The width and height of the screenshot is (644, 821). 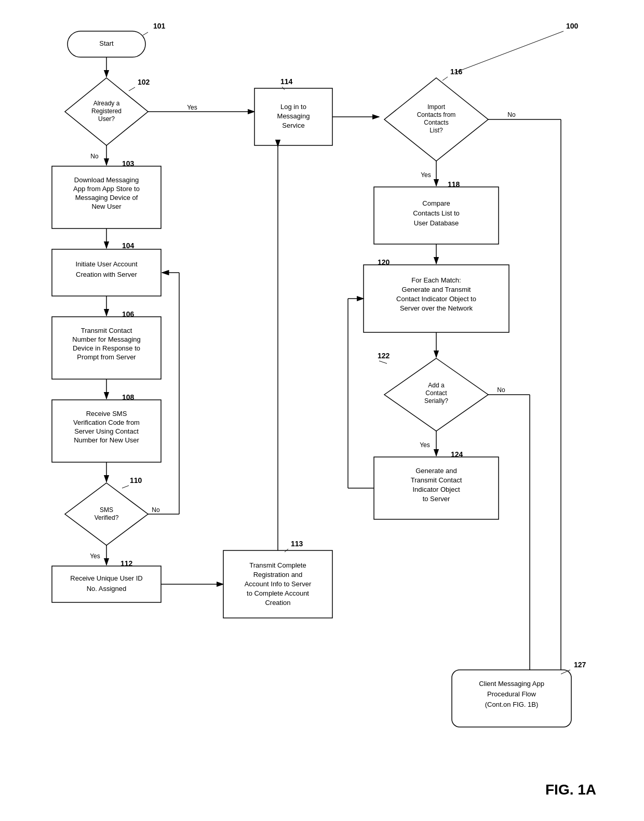 I want to click on fig-label: FIG. 1A, so click(x=571, y=789).